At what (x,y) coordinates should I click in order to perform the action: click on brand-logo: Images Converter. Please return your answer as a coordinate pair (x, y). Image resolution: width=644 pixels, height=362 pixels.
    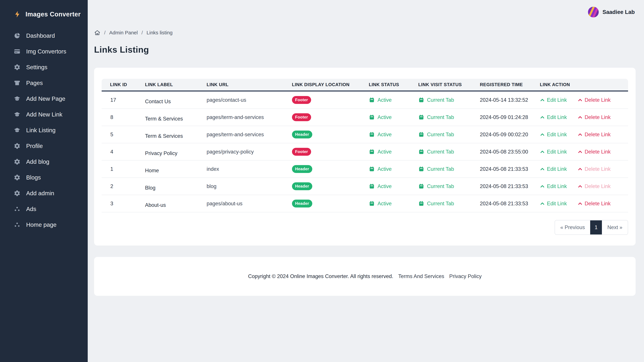
    Looking at the image, I should click on (44, 14).